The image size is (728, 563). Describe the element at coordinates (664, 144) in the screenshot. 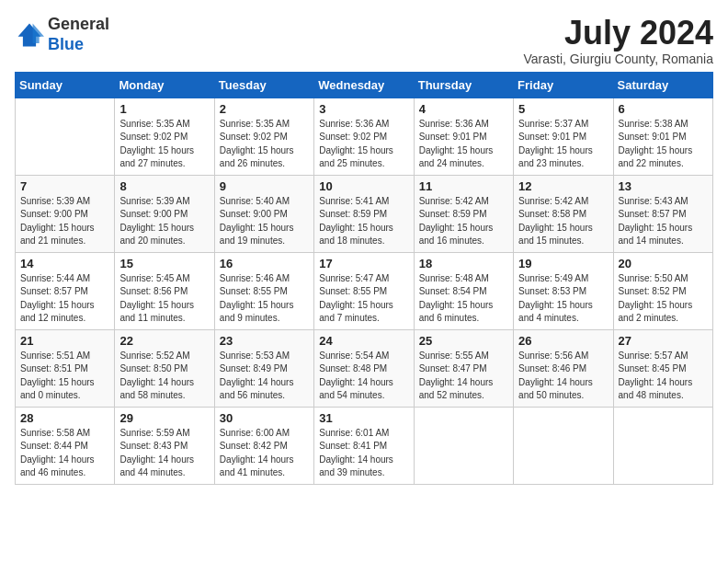

I see `day-info: Sunrise: 5:38 AM Sunset: 9:01 PM Dayligh…` at that location.